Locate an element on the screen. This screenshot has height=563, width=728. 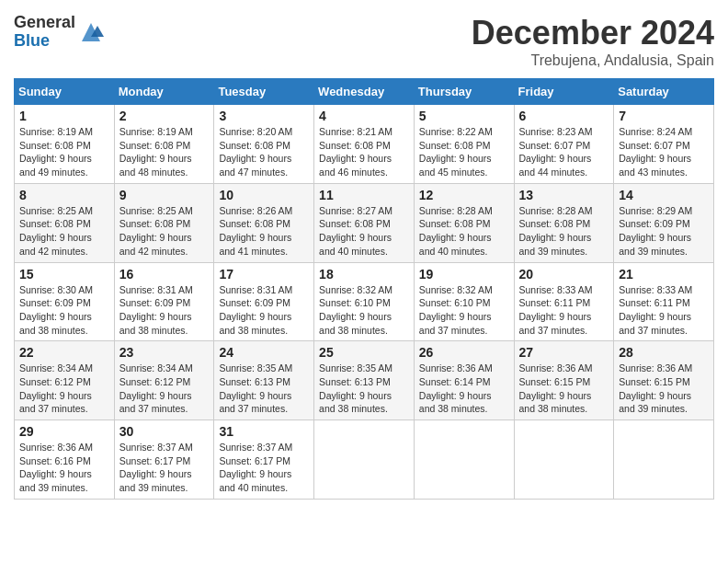
day-number: 19 is located at coordinates (464, 274).